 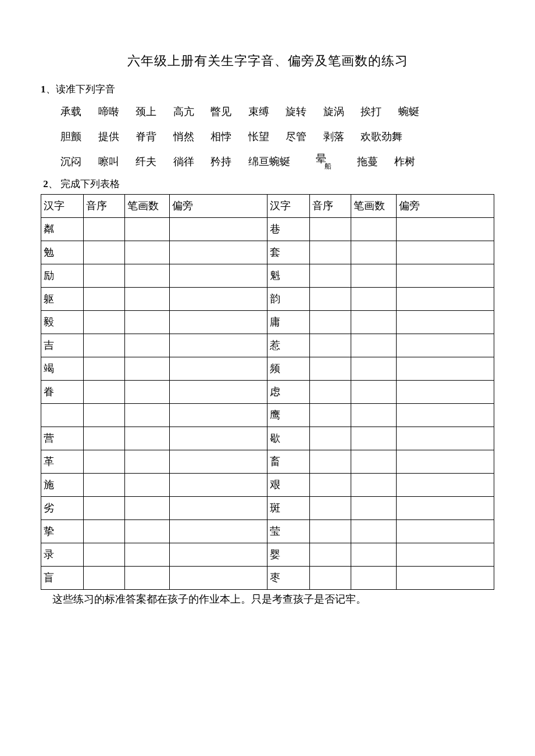 What do you see at coordinates (109, 112) in the screenshot?
I see `word: 啼啭` at bounding box center [109, 112].